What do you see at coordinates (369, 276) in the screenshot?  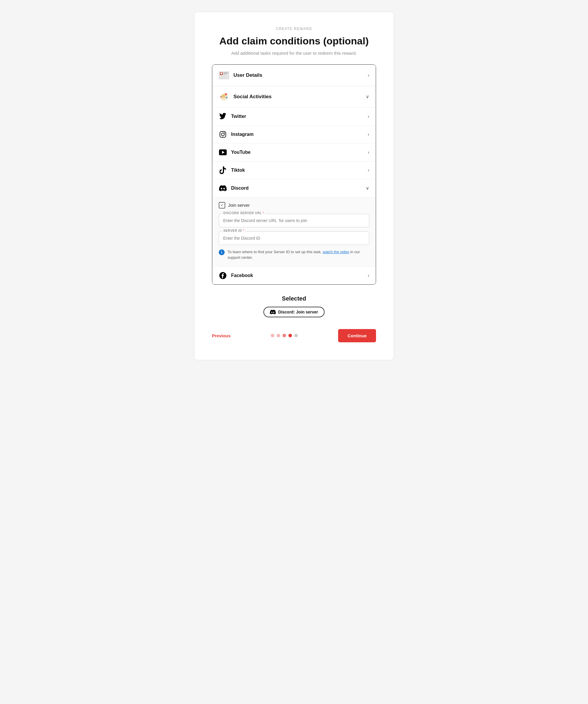 I see `facebook-chevron: ›` at bounding box center [369, 276].